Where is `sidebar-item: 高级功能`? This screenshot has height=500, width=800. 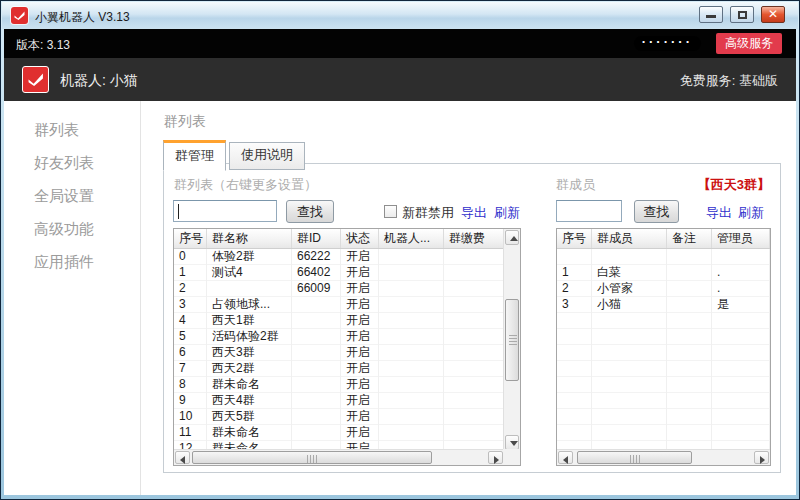 sidebar-item: 高级功能 is located at coordinates (87, 230).